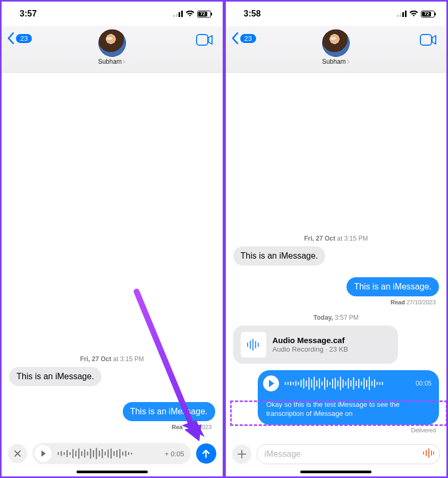 The height and width of the screenshot is (478, 448). What do you see at coordinates (336, 453) in the screenshot?
I see `text-composer: iMessage` at bounding box center [336, 453].